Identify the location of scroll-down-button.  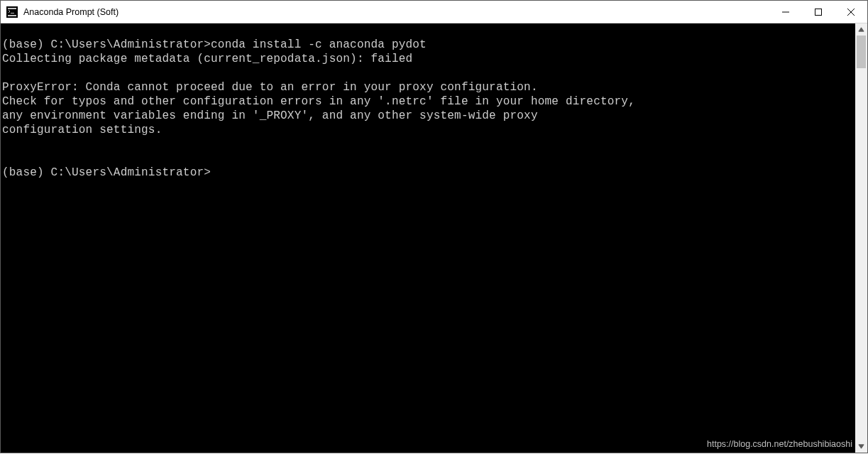
(862, 446).